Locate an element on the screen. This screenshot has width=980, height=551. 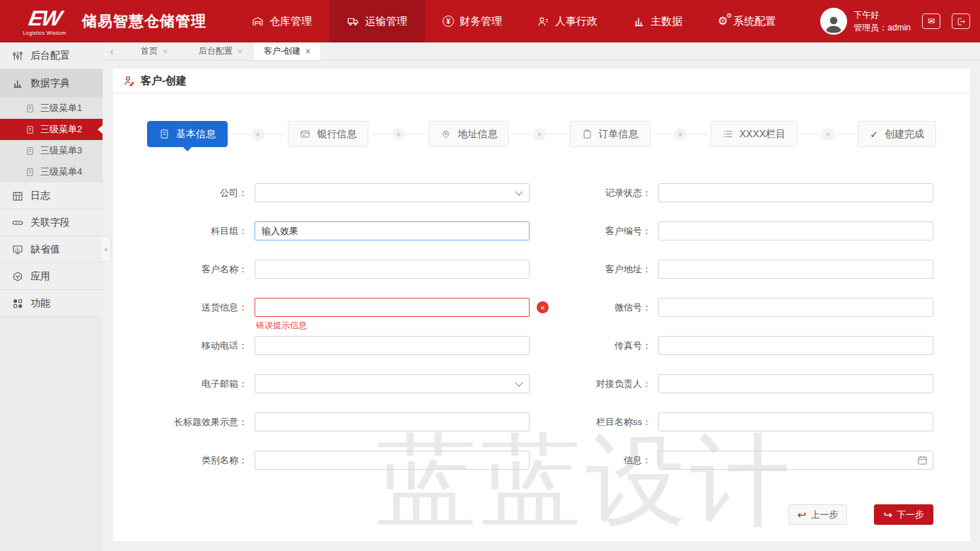
next-step-button: ↪ 下一步 is located at coordinates (904, 515).